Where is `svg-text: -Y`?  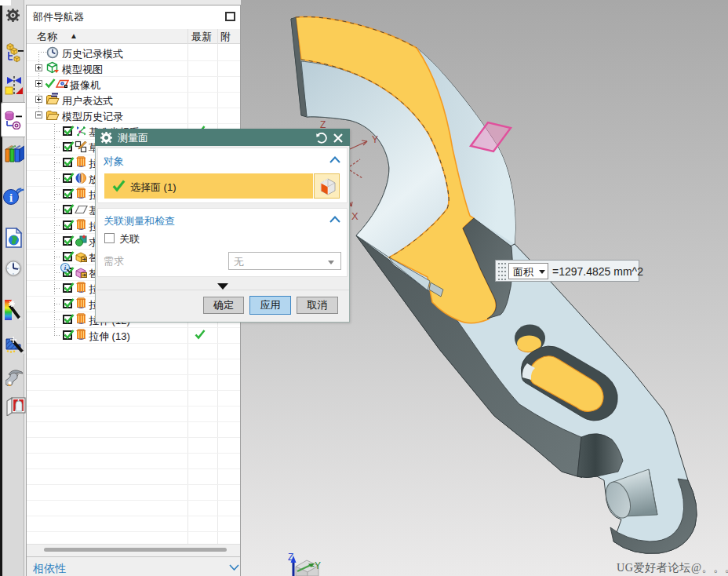 svg-text: -Y is located at coordinates (316, 566).